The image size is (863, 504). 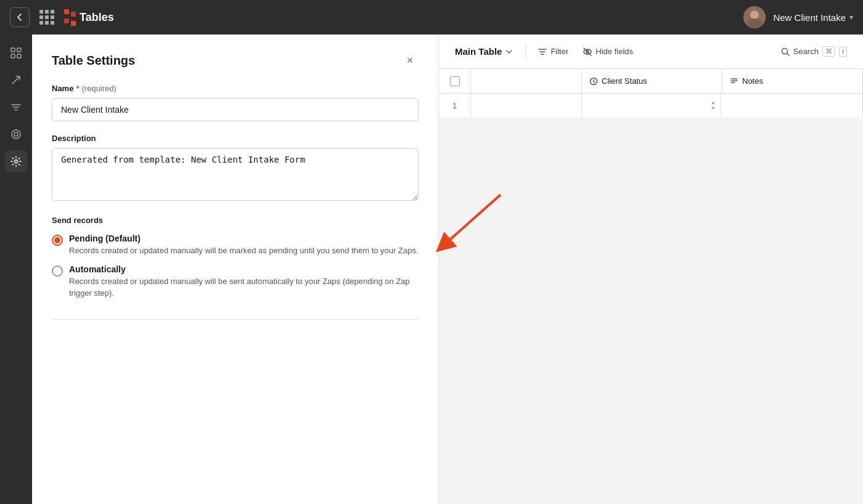 I want to click on hide-fields-button: Hide fields, so click(x=608, y=52).